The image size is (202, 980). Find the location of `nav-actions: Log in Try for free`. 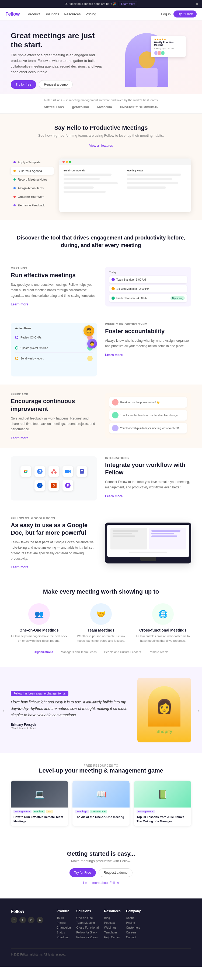

nav-actions: Log in Try for free is located at coordinates (179, 14).